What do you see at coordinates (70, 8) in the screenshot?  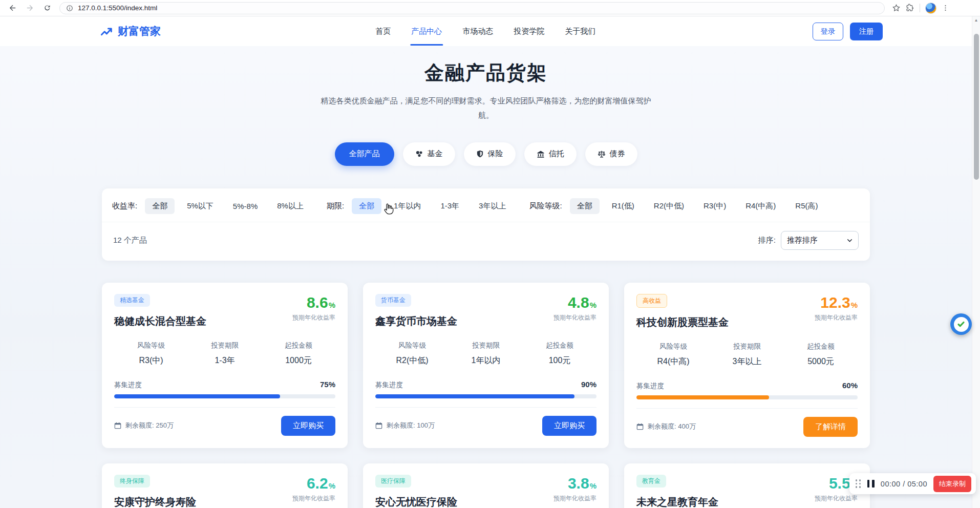 I see `site-info-icon` at bounding box center [70, 8].